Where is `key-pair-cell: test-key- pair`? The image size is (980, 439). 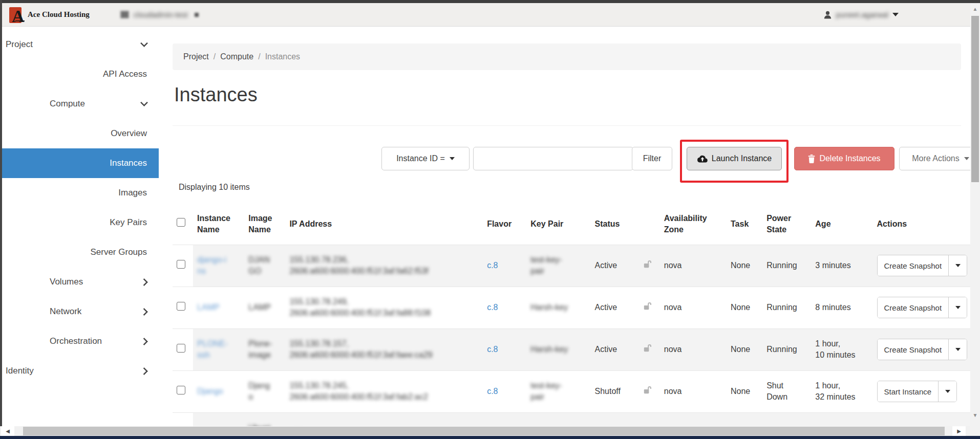
key-pair-cell: test-key- pair is located at coordinates (558, 266).